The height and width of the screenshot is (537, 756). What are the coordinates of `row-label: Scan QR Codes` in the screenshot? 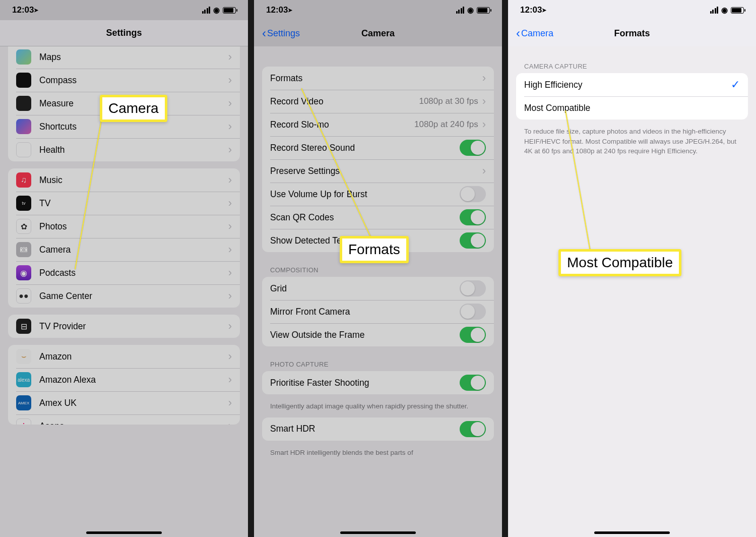 It's located at (365, 218).